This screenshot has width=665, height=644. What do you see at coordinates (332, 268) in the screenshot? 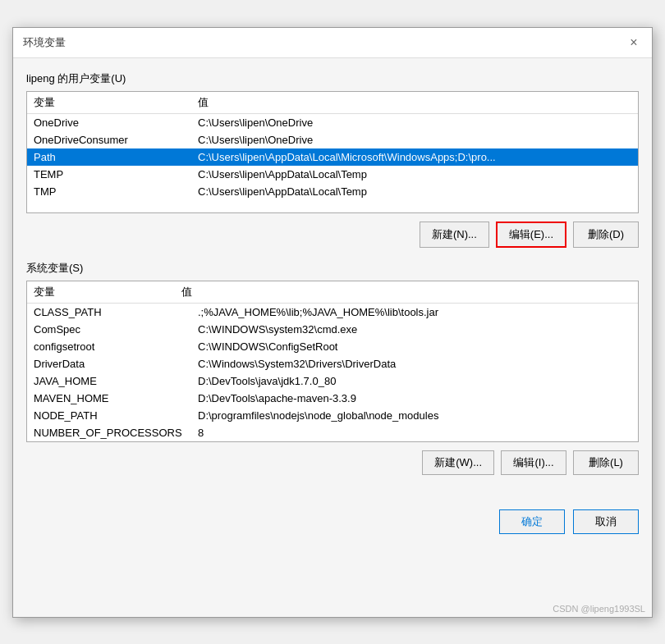
I see `system-section-title: 系统变量(S)` at bounding box center [332, 268].